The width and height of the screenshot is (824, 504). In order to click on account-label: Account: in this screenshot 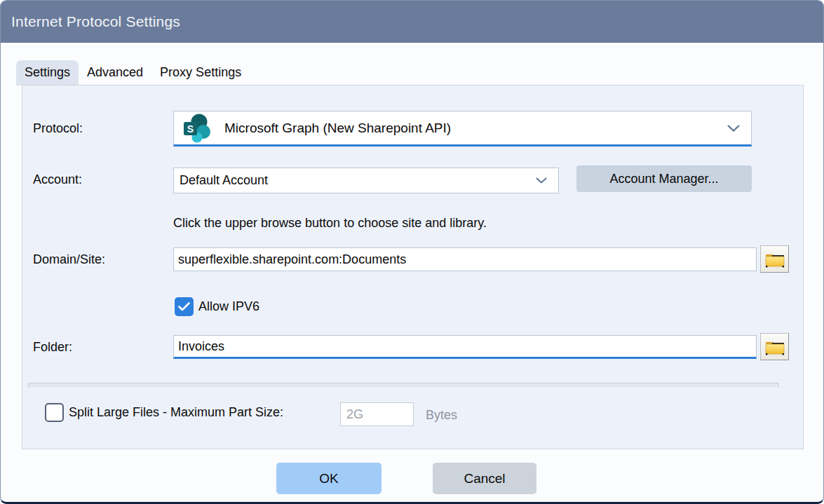, I will do `click(58, 179)`.